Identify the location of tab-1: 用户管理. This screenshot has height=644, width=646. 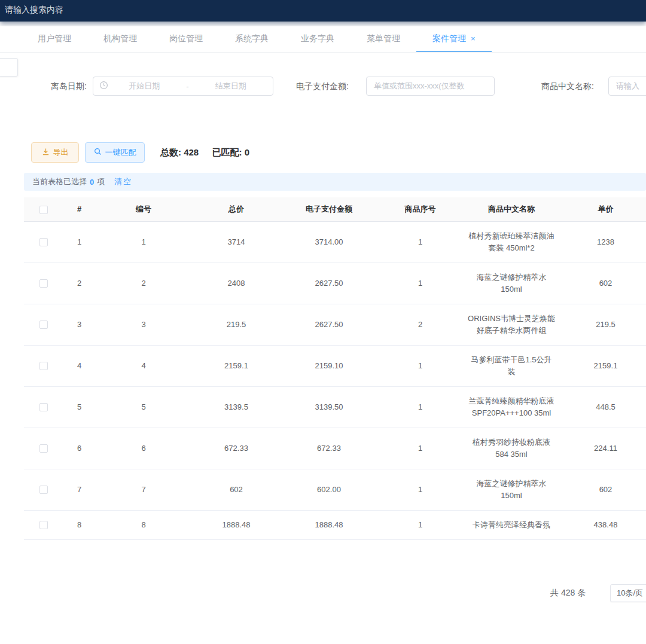
(54, 39).